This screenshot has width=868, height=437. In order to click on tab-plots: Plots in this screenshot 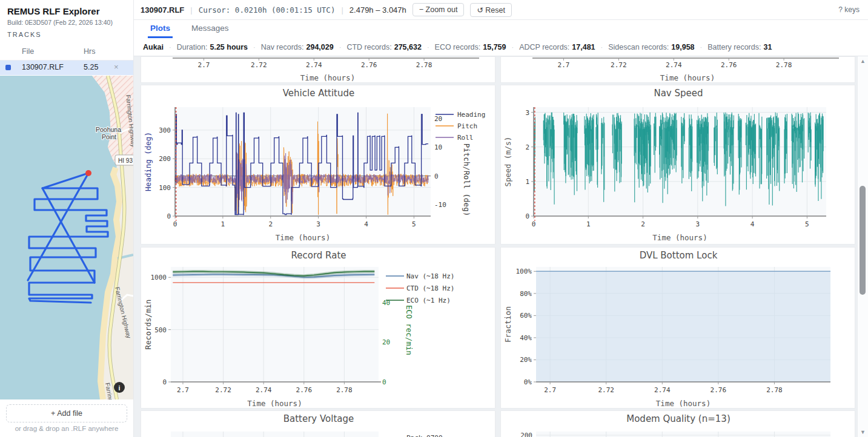, I will do `click(160, 29)`.